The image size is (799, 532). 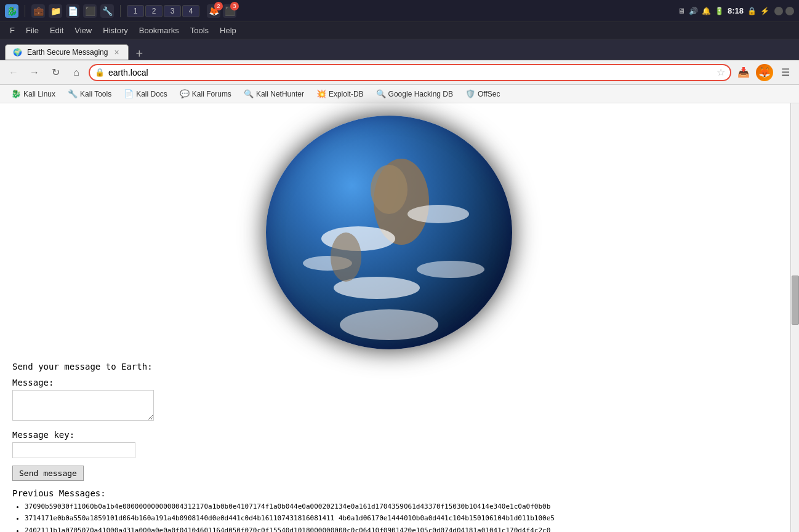 What do you see at coordinates (212, 94) in the screenshot?
I see `bookmark-kali-forums-label: Kali Forums` at bounding box center [212, 94].